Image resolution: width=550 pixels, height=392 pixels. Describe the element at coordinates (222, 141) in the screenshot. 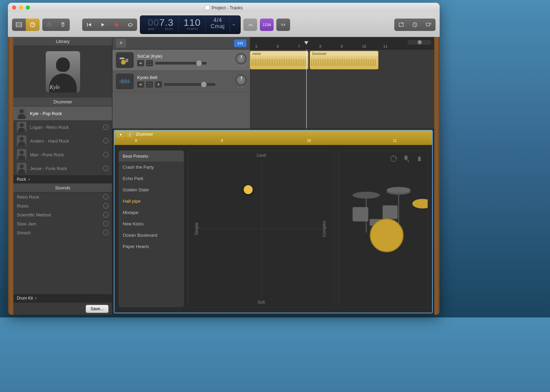

I see `editor-ruler-mark: 9` at that location.